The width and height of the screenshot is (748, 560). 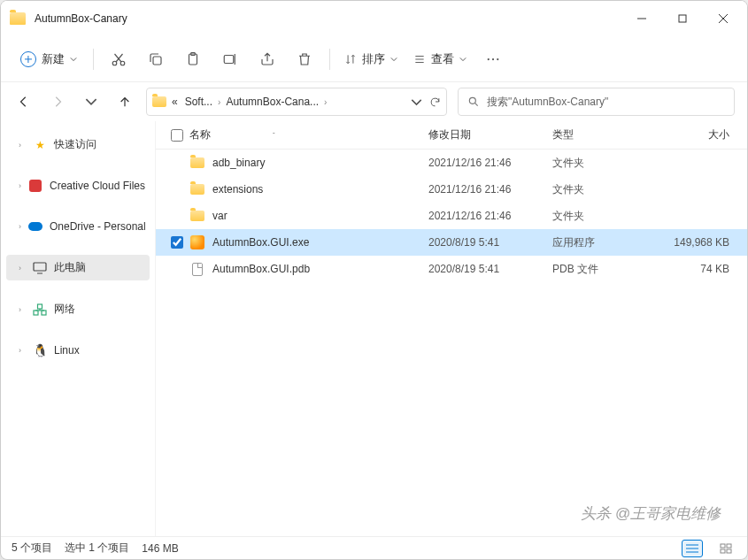 I want to click on details-view-button, so click(x=692, y=548).